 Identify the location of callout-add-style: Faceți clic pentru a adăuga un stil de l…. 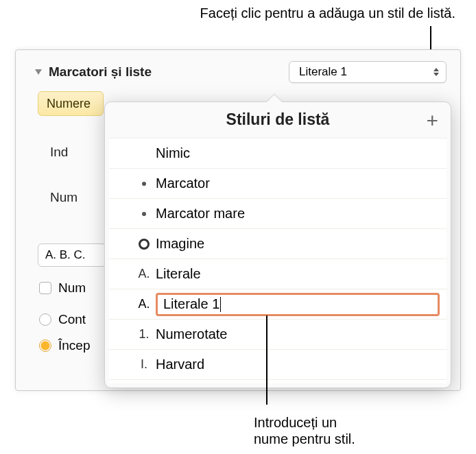
(257, 14).